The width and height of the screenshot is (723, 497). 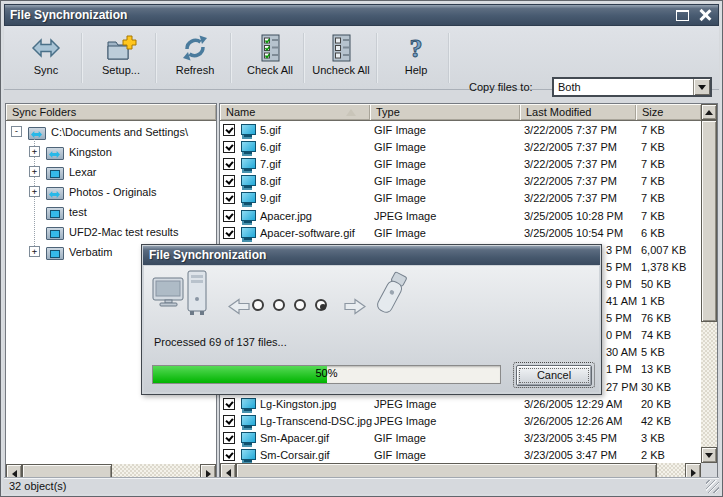 What do you see at coordinates (362, 486) in the screenshot?
I see `status-bar: 32 object(s)` at bounding box center [362, 486].